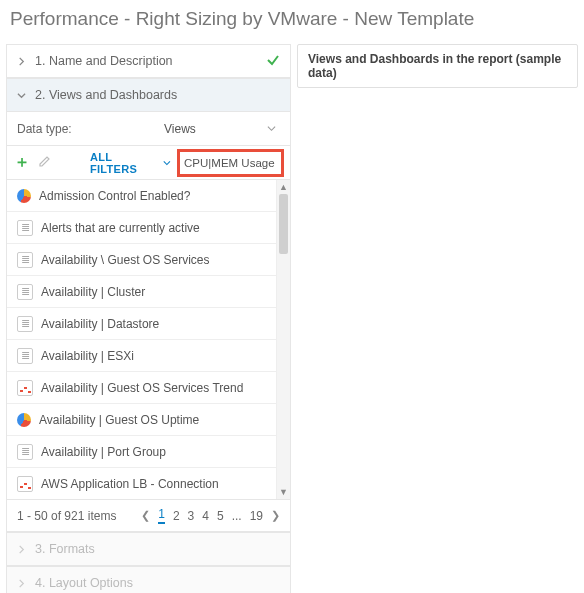 Image resolution: width=584 pixels, height=593 pixels. Describe the element at coordinates (22, 162) in the screenshot. I see `add-icon: ＋` at that location.